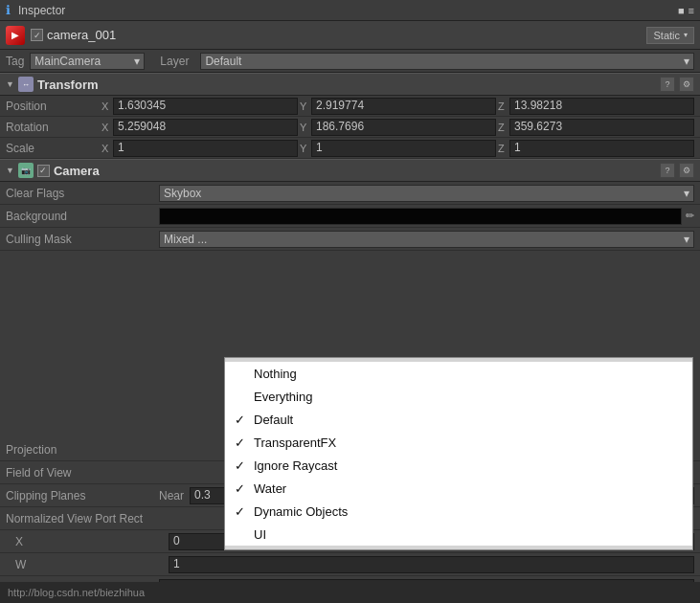  I want to click on rotation-row: Rotation X 5.259048 Y 186.7696 Z 359.627…, so click(350, 127).